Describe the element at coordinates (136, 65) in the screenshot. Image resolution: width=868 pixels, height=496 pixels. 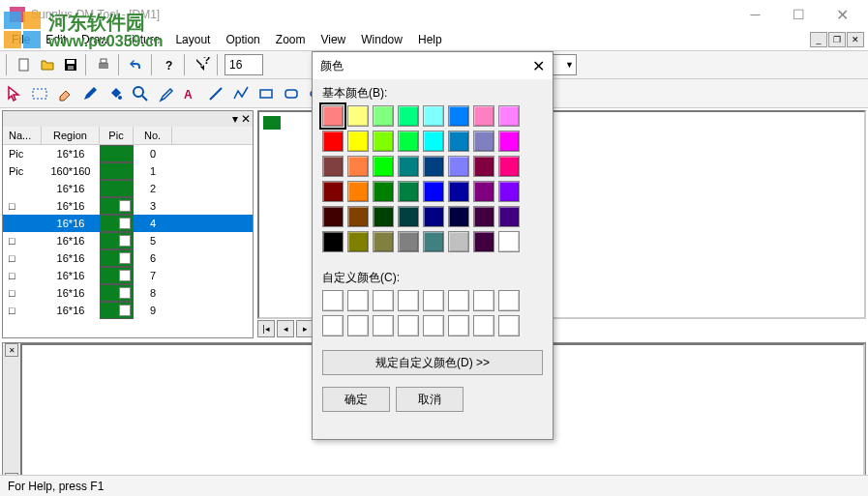
I see `undo-button` at that location.